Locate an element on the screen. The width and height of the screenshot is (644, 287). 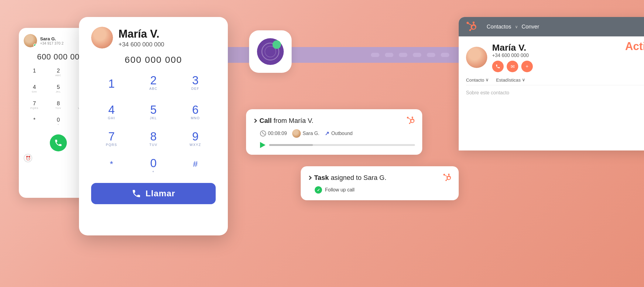
call-direction: ↗ Outbound is located at coordinates (338, 133).